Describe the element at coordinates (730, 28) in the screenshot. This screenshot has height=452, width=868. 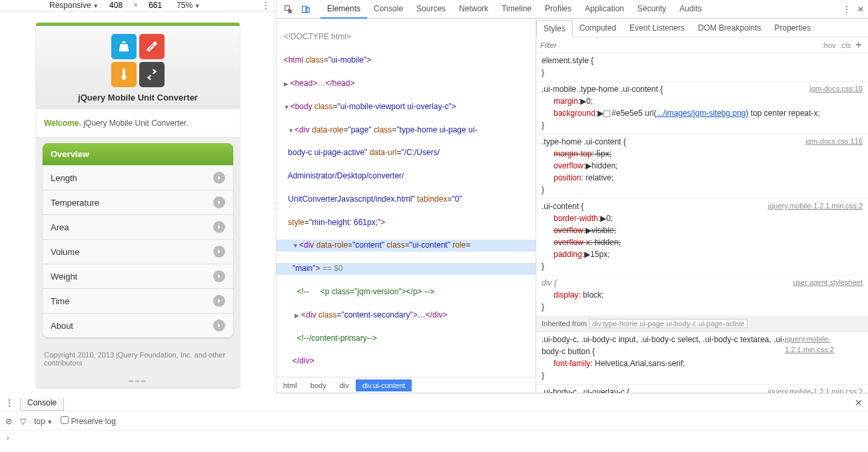
I see `styles-tab-dom-breakpoints: DOM Breakpoints` at that location.